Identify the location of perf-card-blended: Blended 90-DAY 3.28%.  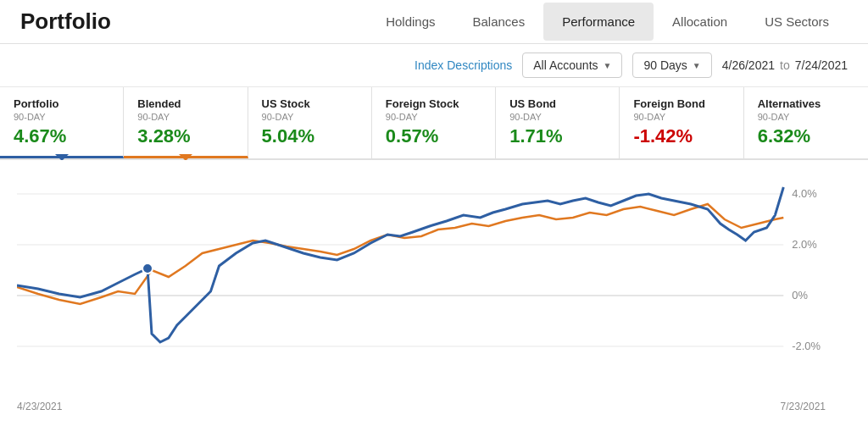
(186, 123).